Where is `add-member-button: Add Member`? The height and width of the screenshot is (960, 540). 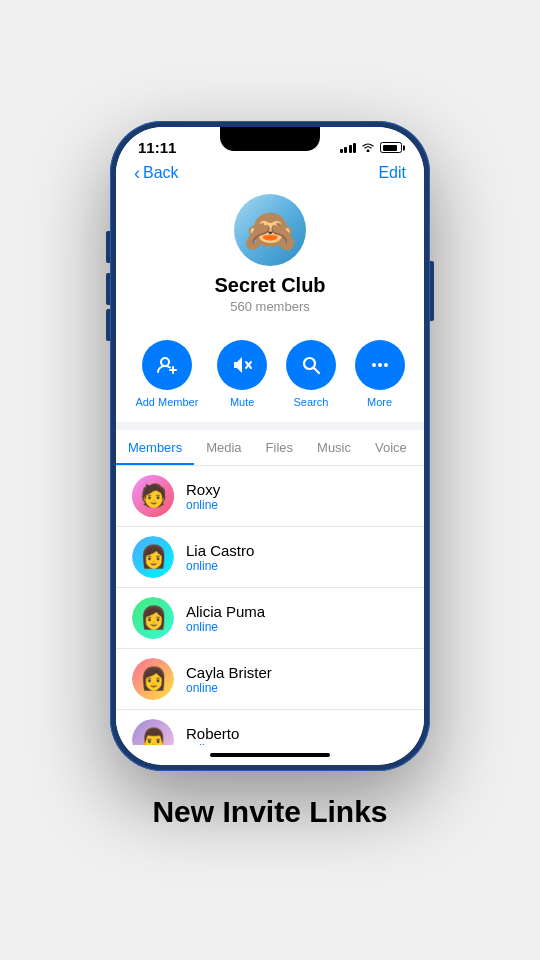
add-member-button: Add Member is located at coordinates (166, 374).